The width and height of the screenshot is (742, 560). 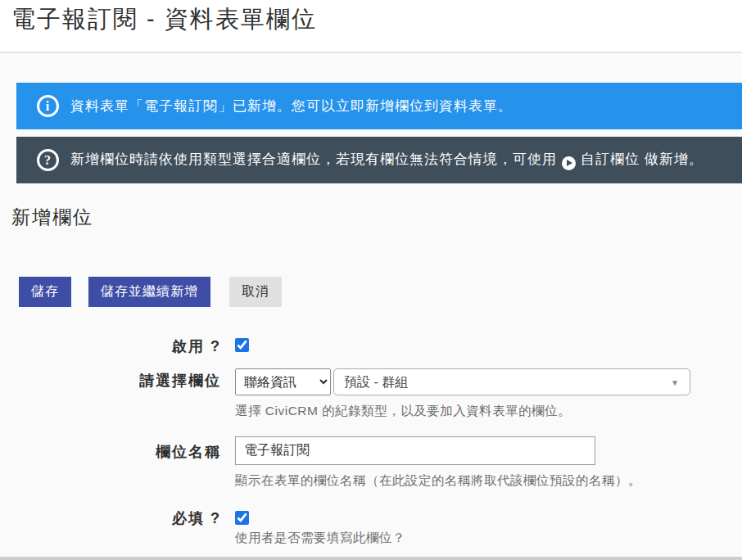 What do you see at coordinates (149, 291) in the screenshot?
I see `save-and-new-button: 儲存並繼續新增` at bounding box center [149, 291].